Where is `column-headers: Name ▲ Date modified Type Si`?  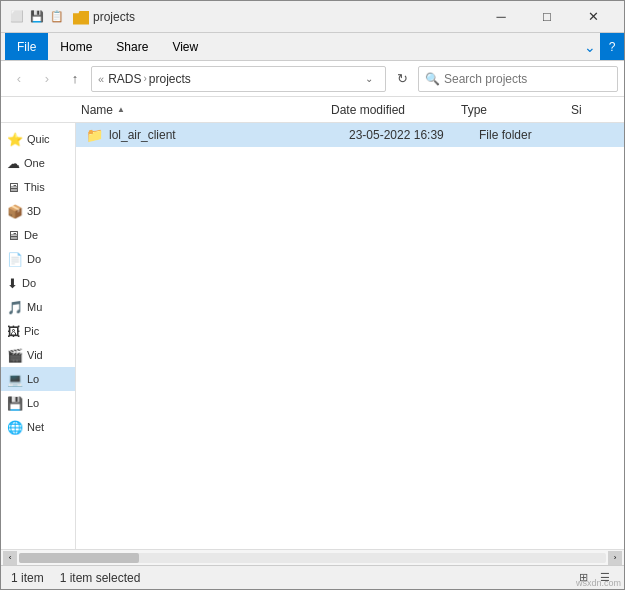 column-headers: Name ▲ Date modified Type Si is located at coordinates (312, 110).